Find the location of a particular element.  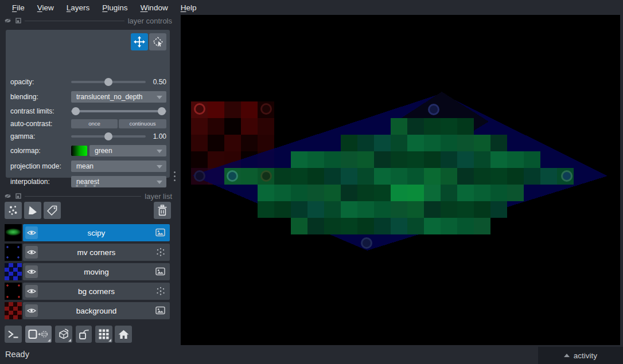

blending-dropdown: translucent_no_depth is located at coordinates (119, 97).